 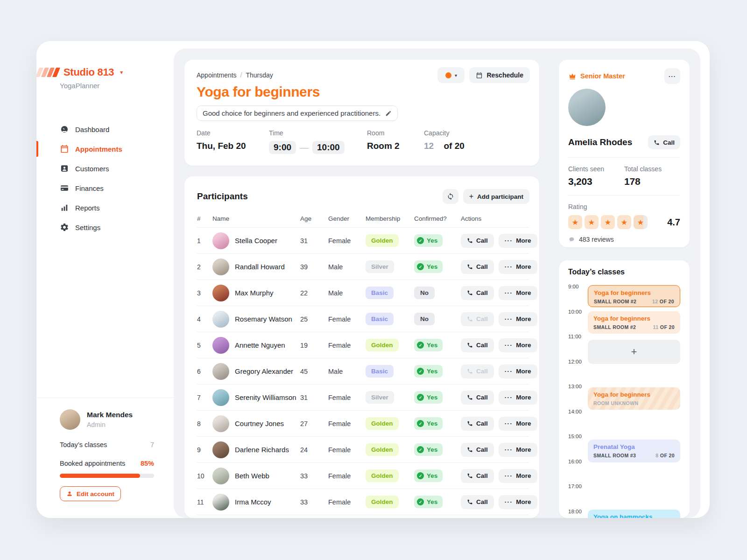 I want to click on page-title: Yoga for beginners, so click(x=363, y=92).